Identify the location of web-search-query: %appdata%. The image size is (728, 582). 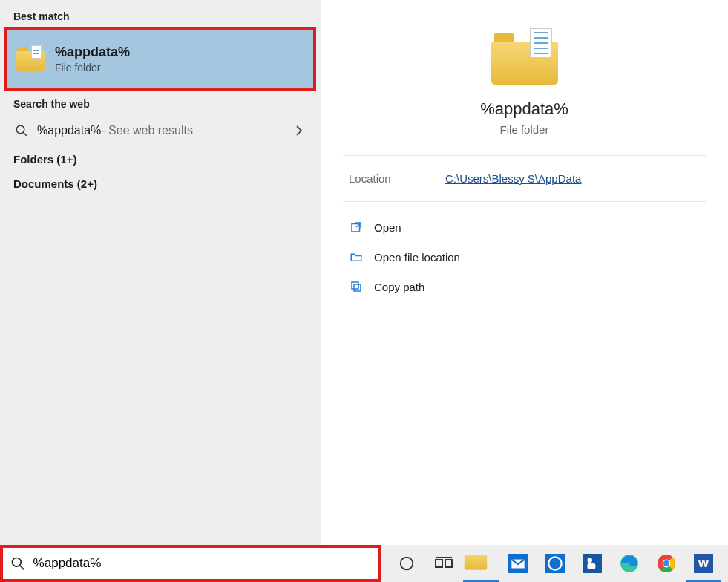
(69, 131).